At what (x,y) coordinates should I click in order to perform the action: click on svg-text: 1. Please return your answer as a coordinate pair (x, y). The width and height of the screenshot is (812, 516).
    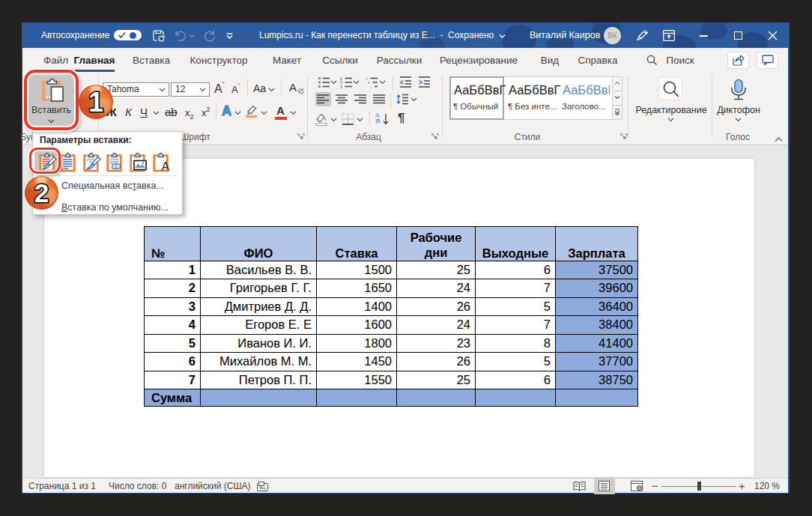
    Looking at the image, I should click on (96, 102).